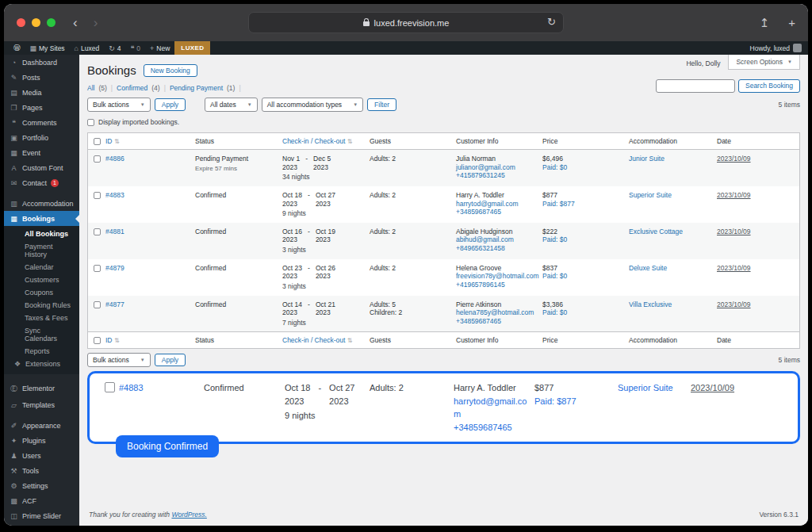 Image resolution: width=812 pixels, height=532 pixels. I want to click on accommodation-link: Junior Suite, so click(647, 159).